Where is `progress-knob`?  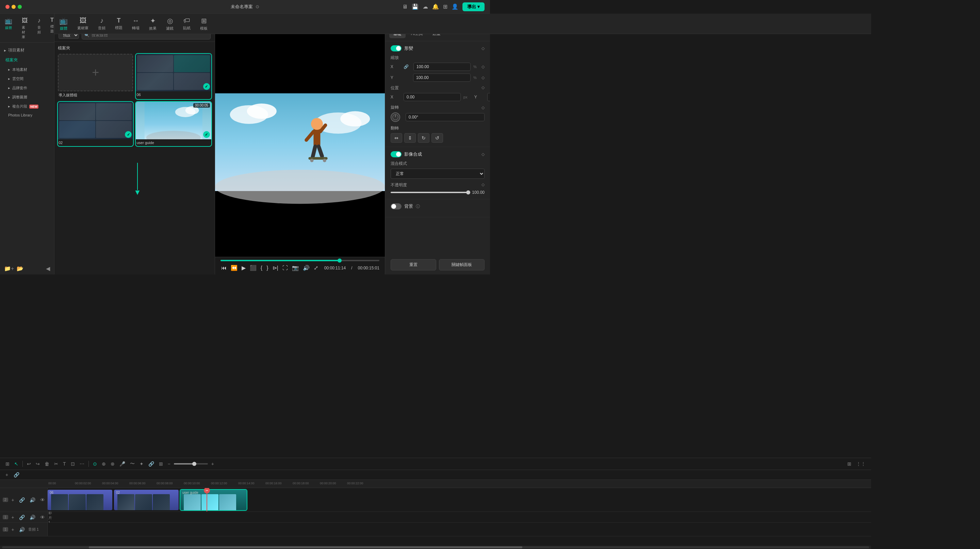
progress-knob is located at coordinates (339, 260).